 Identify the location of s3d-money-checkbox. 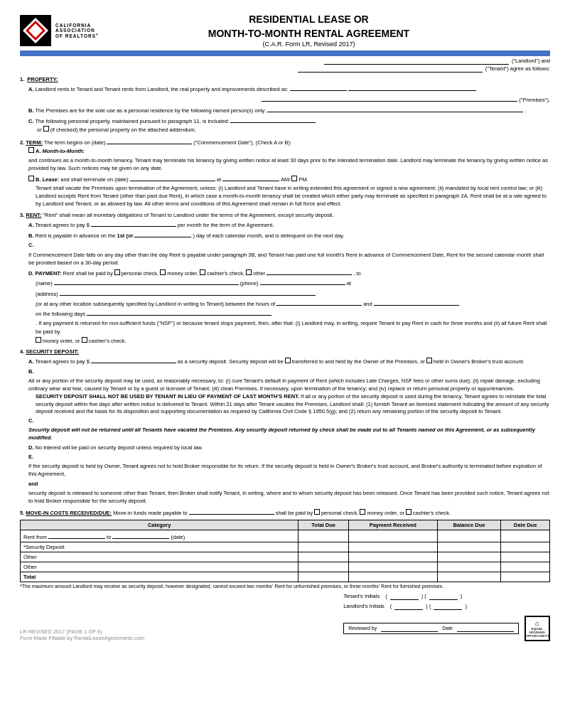
(163, 272).